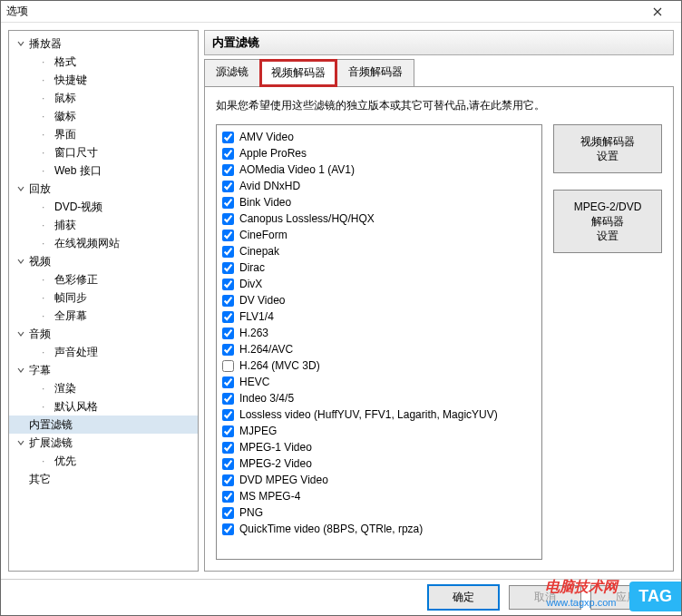  I want to click on tree-item: ·声音处理, so click(103, 352).